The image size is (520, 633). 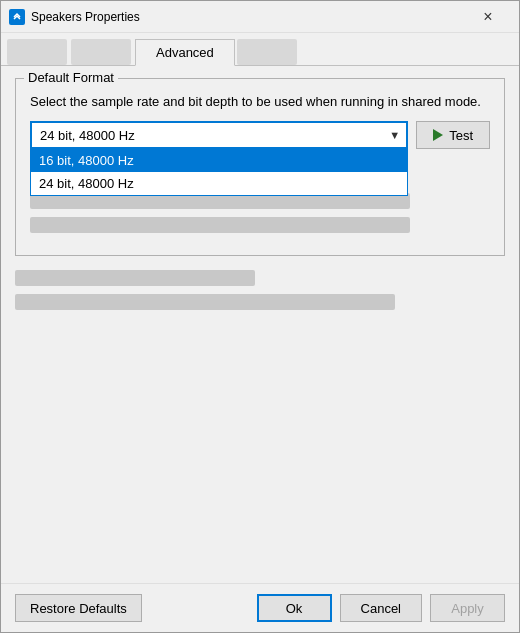 What do you see at coordinates (260, 608) in the screenshot?
I see `footer: Restore Defaults Ok Cancel Apply` at bounding box center [260, 608].